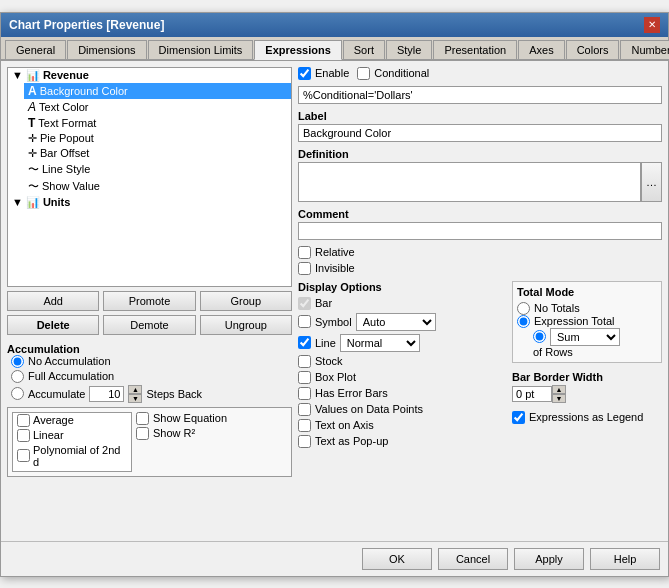 The height and width of the screenshot is (588, 669). What do you see at coordinates (182, 418) in the screenshot?
I see `show-equation-option: Show Equation` at bounding box center [182, 418].